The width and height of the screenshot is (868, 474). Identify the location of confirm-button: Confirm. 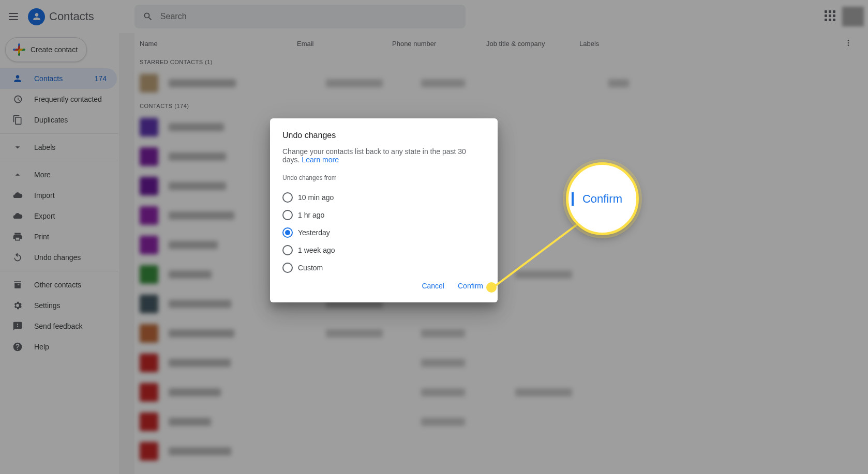
(471, 286).